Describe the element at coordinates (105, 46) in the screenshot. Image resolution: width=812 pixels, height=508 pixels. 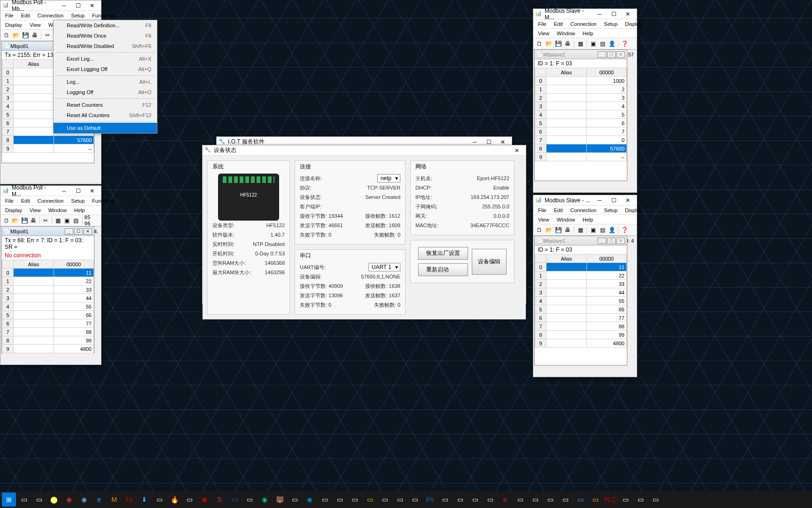
I see `menu-item: Read/Write DisabledShift+F6` at that location.